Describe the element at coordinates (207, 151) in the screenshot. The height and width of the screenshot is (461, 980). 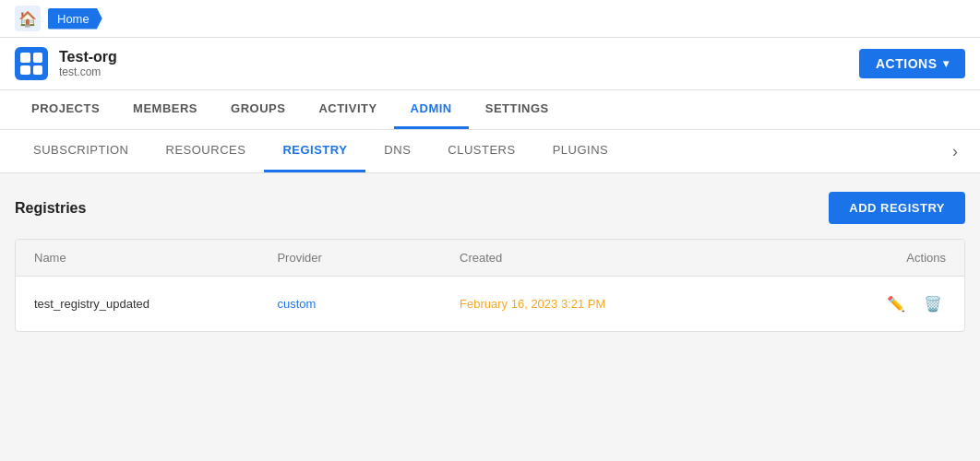
I see `subnav-item-resources: RESOURCES` at that location.